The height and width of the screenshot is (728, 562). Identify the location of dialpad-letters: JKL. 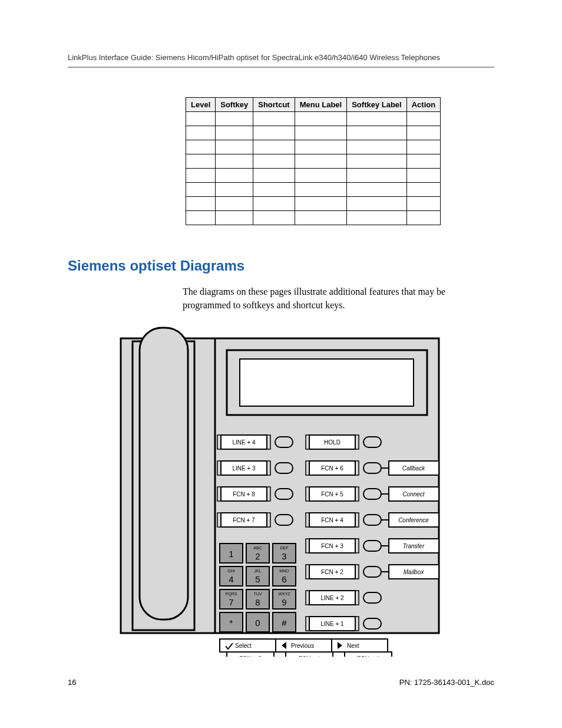
(257, 571).